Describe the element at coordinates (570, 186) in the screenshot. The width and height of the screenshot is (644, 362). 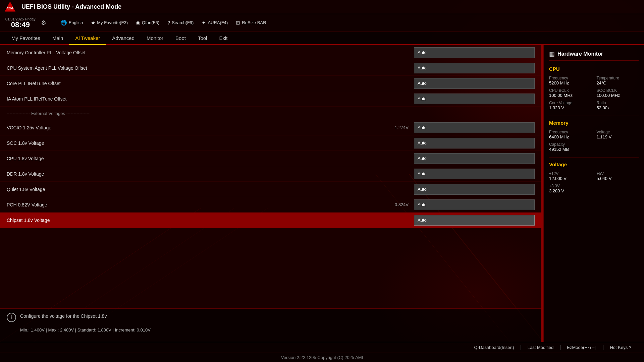
I see `v33-label: +3.3V` at that location.